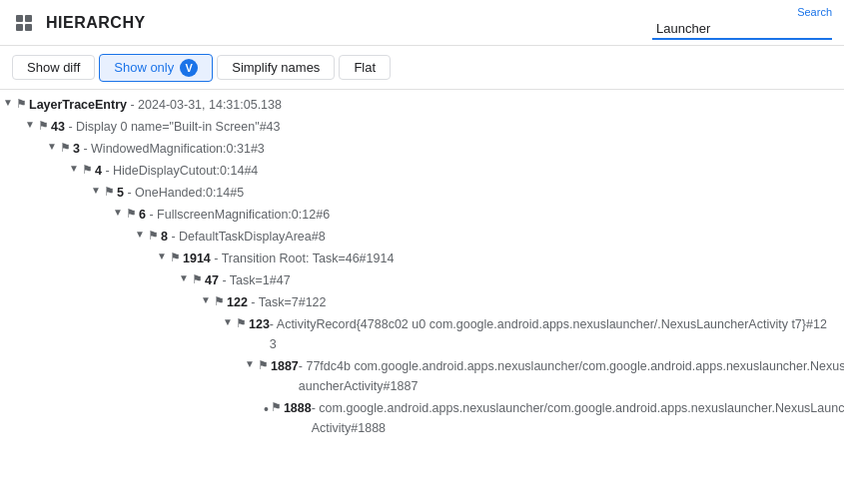 This screenshot has width=844, height=504. I want to click on tree-row: ▼ ⚑ 6 - FullscreenMagnification:0:12#6, so click(422, 215).